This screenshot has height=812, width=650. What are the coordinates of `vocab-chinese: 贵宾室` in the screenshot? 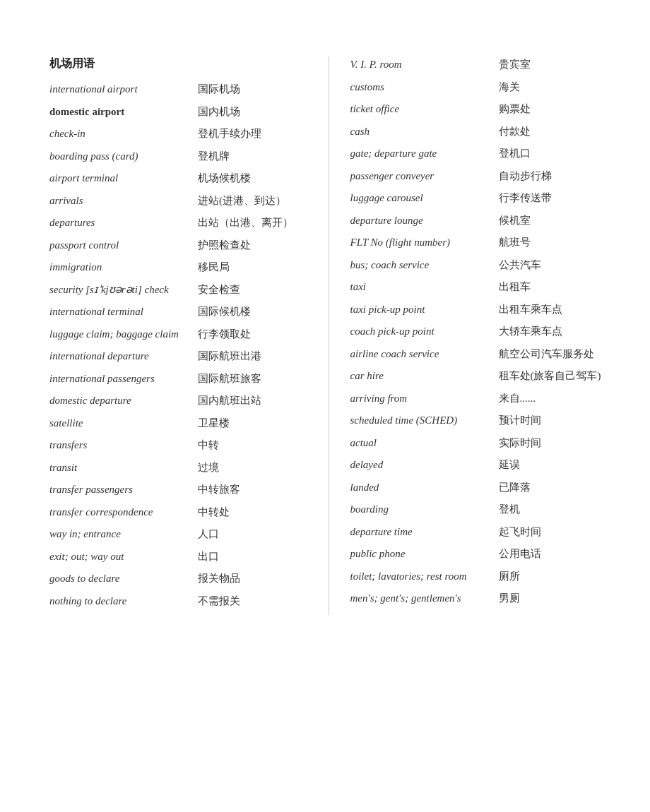 It's located at (514, 65).